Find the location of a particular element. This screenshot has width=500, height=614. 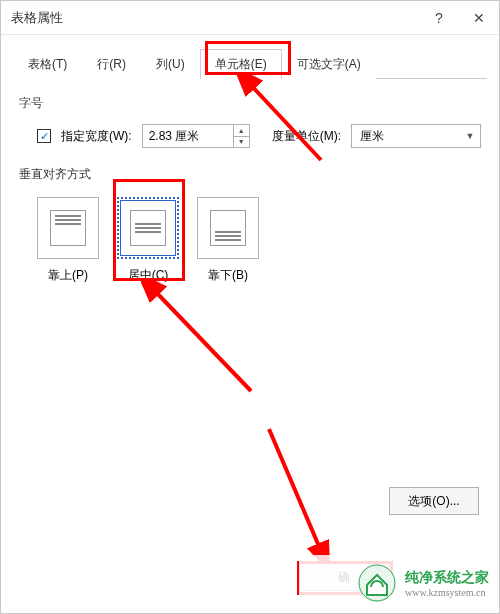

valign-bottom-option: 靠下(B) is located at coordinates (228, 240).